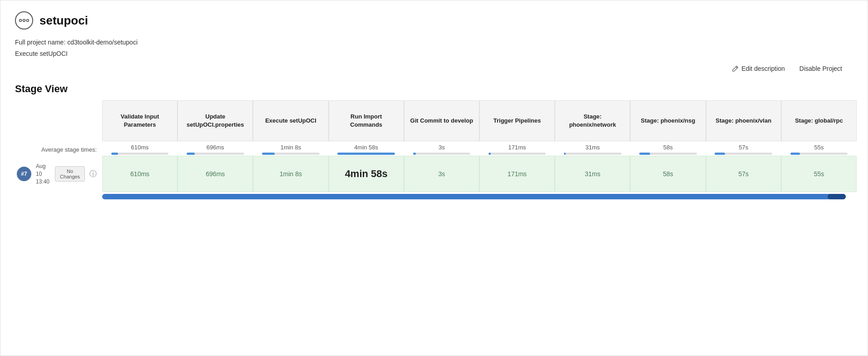 Image resolution: width=868 pixels, height=356 pixels. Describe the element at coordinates (434, 15) in the screenshot. I see `header: setupoci` at that location.